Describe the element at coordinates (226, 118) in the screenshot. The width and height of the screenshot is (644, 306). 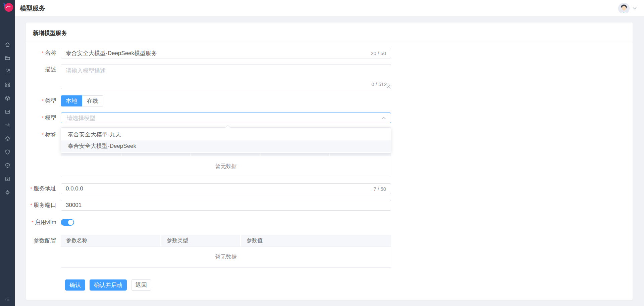
I see `model-select: 请选择模型` at that location.